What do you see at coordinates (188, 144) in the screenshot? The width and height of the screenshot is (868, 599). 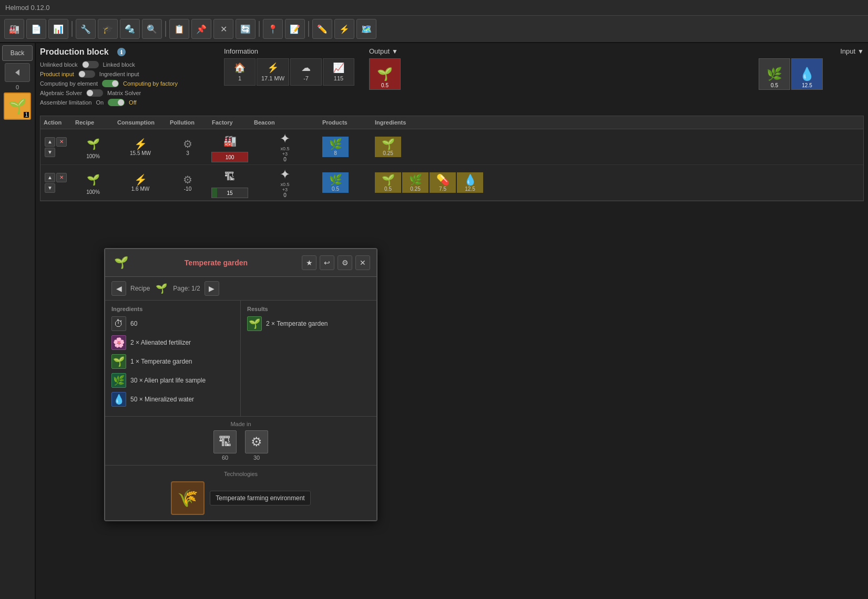 I see `row1-pollution-icon: ⚙` at bounding box center [188, 144].